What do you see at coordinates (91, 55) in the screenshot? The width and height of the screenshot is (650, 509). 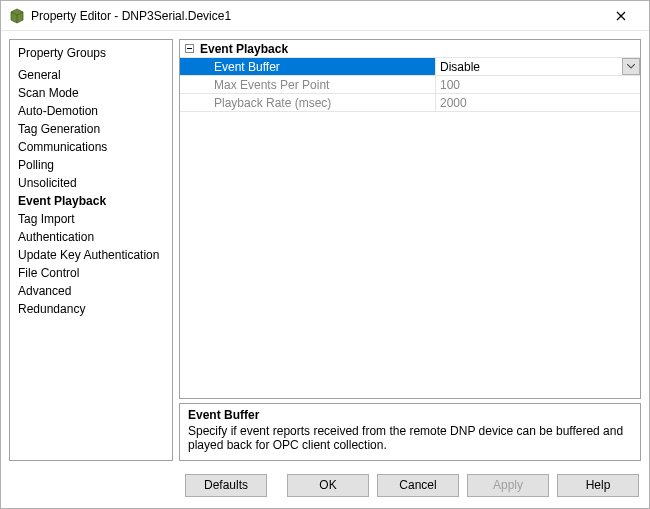 I see `sidebar-heading: Property Groups` at bounding box center [91, 55].